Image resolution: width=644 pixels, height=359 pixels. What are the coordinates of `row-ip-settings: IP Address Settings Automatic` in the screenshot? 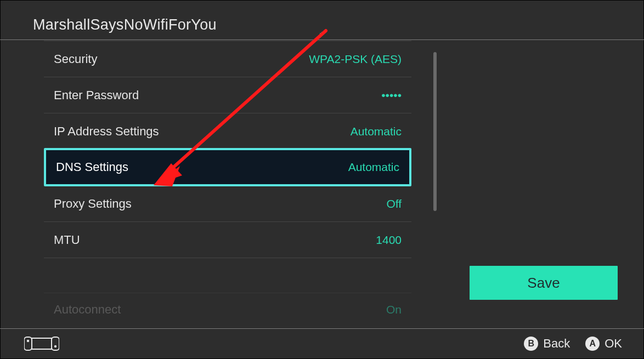 It's located at (228, 131).